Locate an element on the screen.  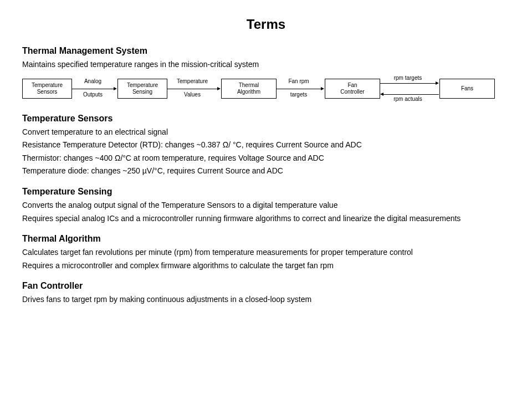
section-heading-thermal-algorithm: Thermal Algorithm is located at coordinates (266, 239).